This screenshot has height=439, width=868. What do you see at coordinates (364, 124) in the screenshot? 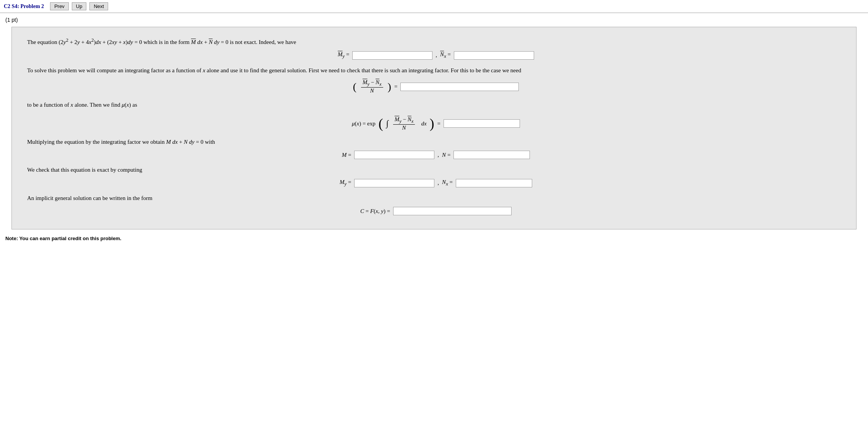
I see `mu-label: μ(x) = exp` at bounding box center [364, 124].